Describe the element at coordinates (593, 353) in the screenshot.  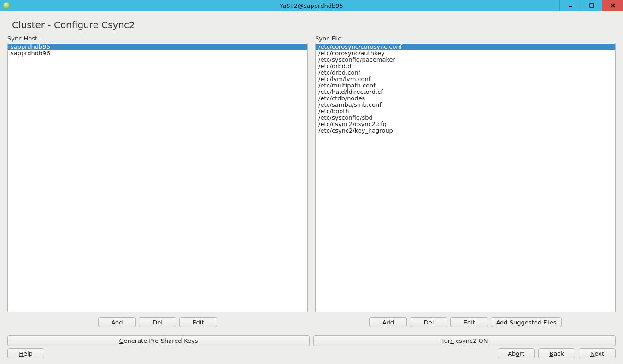
I see `mn: N` at that location.